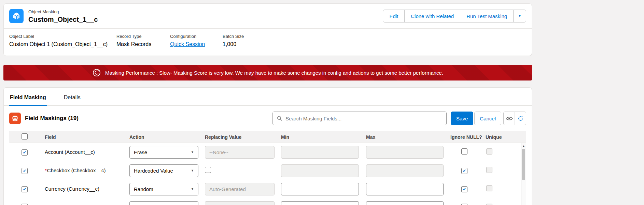 The width and height of the screenshot is (644, 205). Describe the element at coordinates (25, 136) in the screenshot. I see `select-all-checkbox` at that location.